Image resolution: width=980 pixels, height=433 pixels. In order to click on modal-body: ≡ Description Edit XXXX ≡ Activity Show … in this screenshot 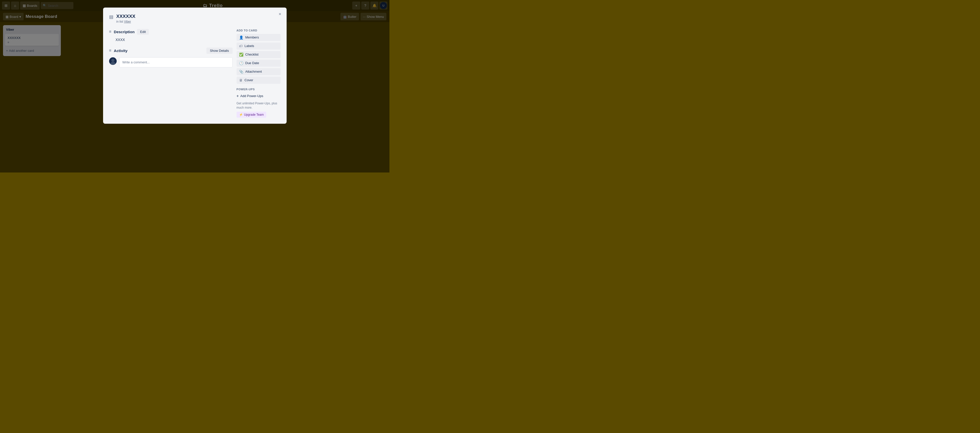, I will do `click(195, 73)`.